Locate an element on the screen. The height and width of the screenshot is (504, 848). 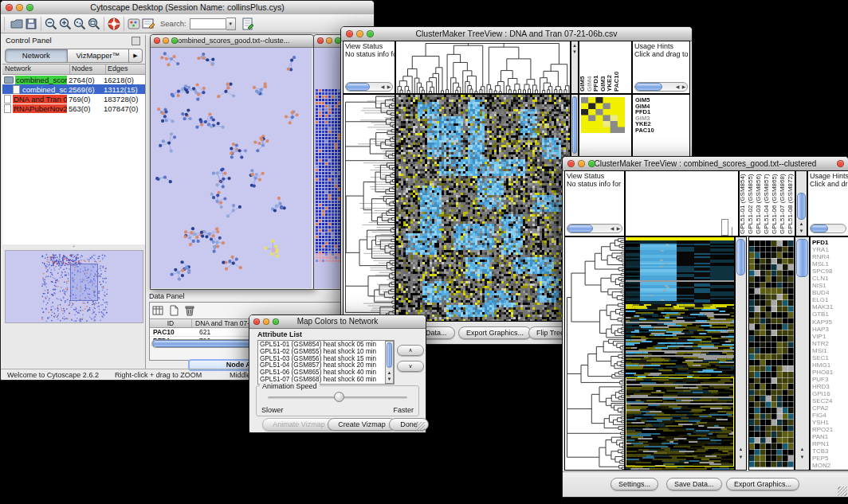
gene-label: HAP3 is located at coordinates (830, 330).